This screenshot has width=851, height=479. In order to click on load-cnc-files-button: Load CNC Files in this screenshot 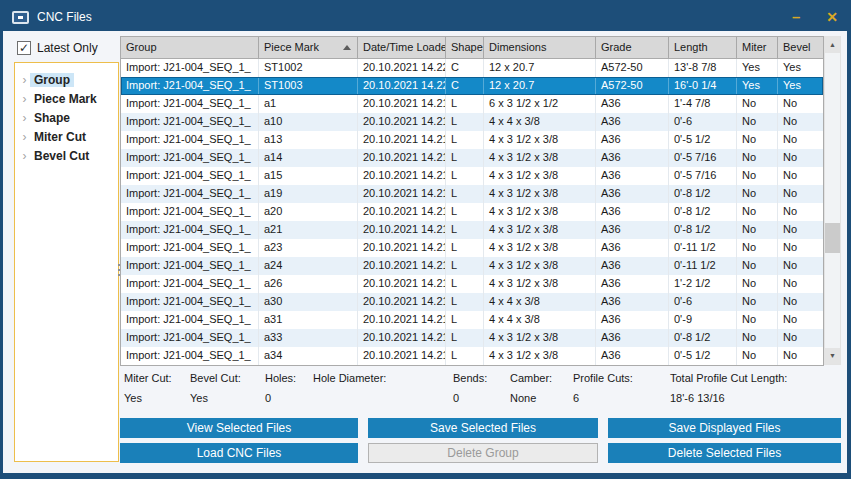, I will do `click(239, 453)`.